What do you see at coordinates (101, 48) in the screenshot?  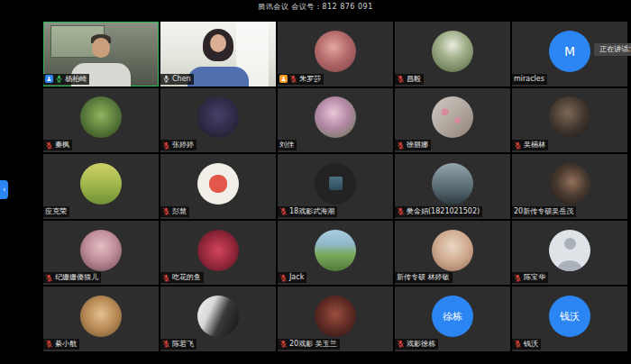 I see `video-person-face` at bounding box center [101, 48].